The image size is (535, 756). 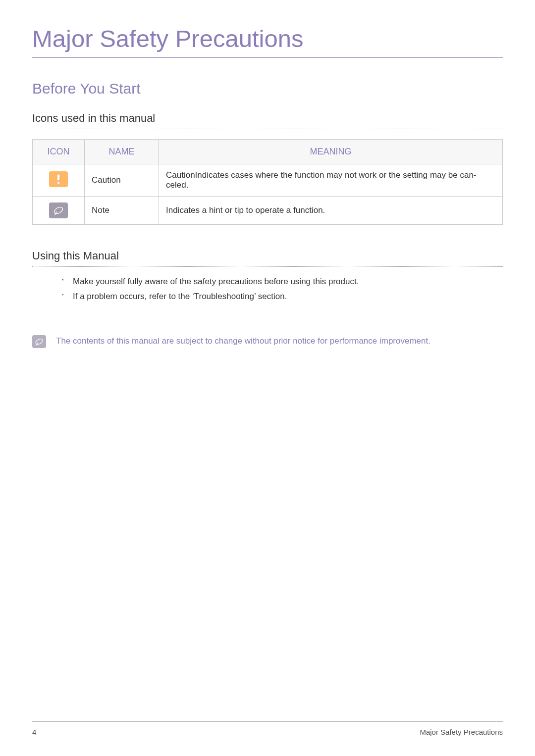 What do you see at coordinates (268, 89) in the screenshot?
I see `section-before-you-start: Before You Start` at bounding box center [268, 89].